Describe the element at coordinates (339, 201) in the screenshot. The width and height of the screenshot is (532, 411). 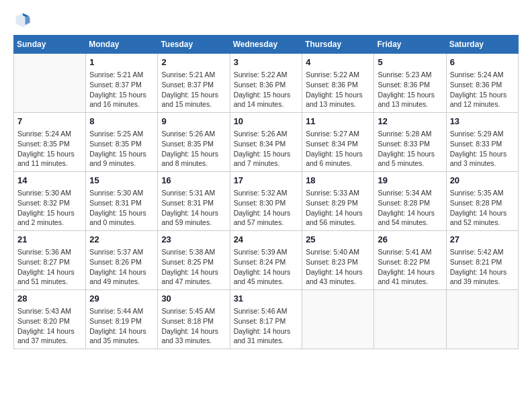
I see `calendar-cell: 18Sunrise: 5:33 AM Sunset: 8:29 PM Dayli…` at that location.